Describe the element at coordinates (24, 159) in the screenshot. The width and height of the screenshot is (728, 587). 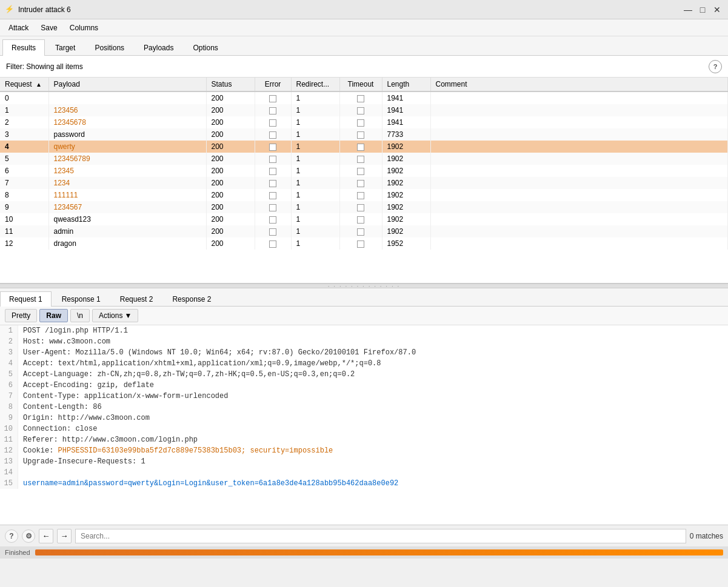
I see `cell-request: 5` at that location.